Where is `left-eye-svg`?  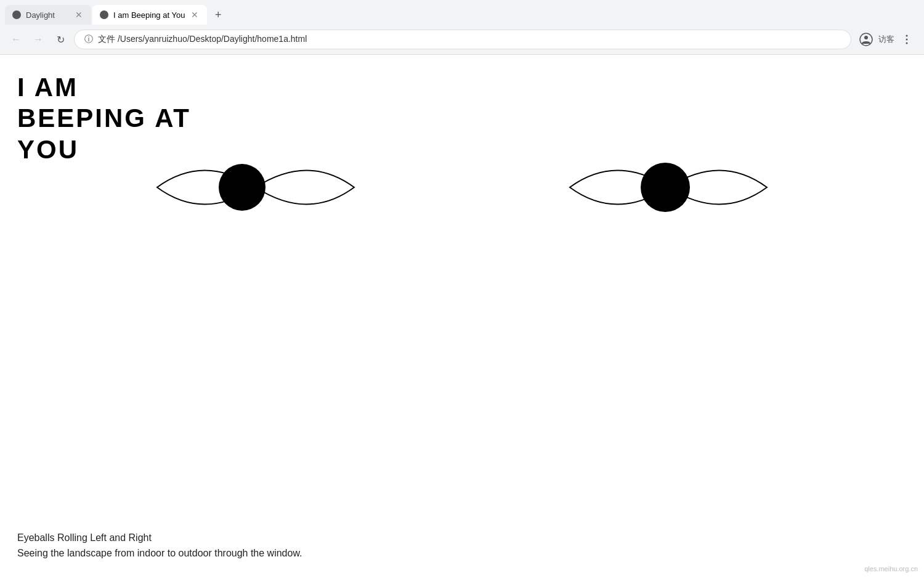 left-eye-svg is located at coordinates (256, 187).